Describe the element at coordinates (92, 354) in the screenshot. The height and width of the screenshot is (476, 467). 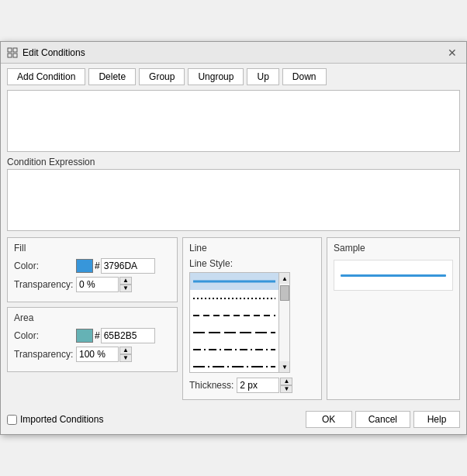
I see `area-transparency-row: Transparency: ▲ ▼` at that location.